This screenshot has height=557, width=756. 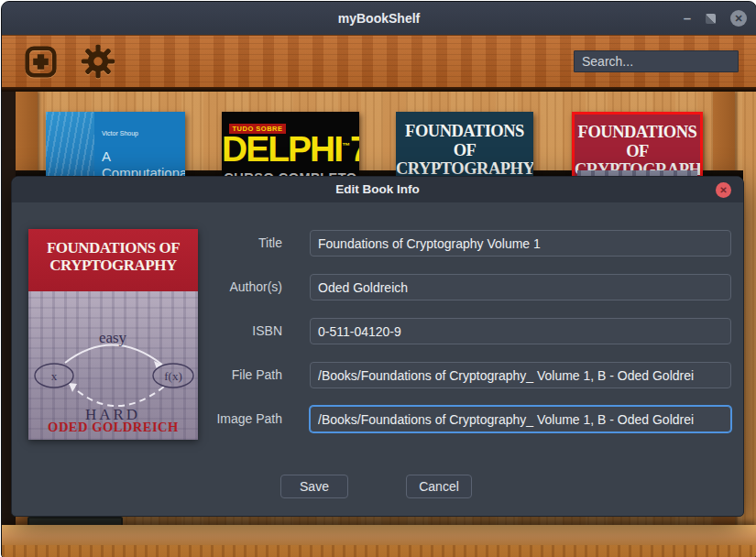 I want to click on toolbar, so click(x=379, y=61).